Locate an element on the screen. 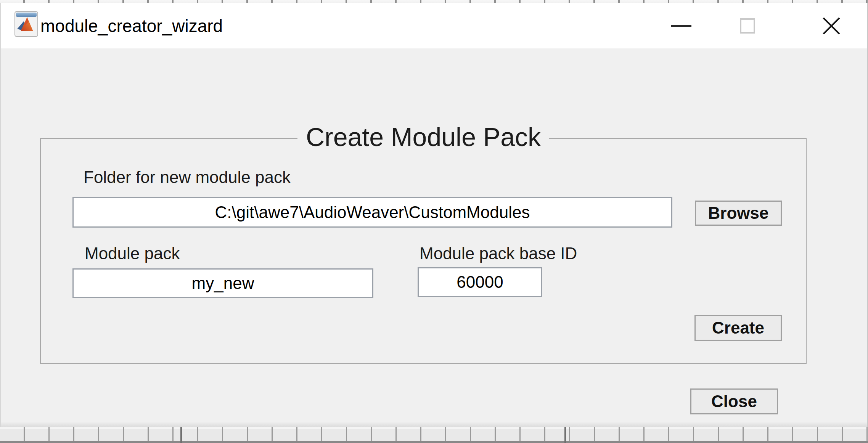 Image resolution: width=868 pixels, height=443 pixels. background-grid-top is located at coordinates (434, 2).